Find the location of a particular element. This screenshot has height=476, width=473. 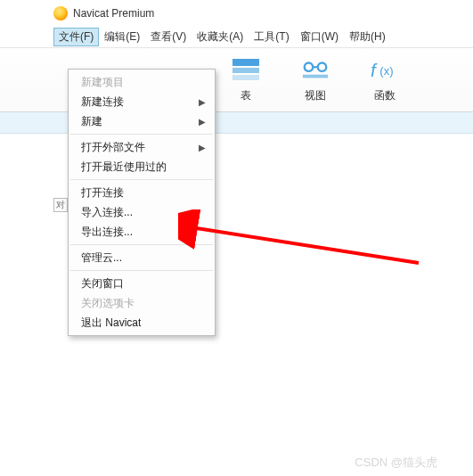

menu-window: 窗口(W) is located at coordinates (319, 37).